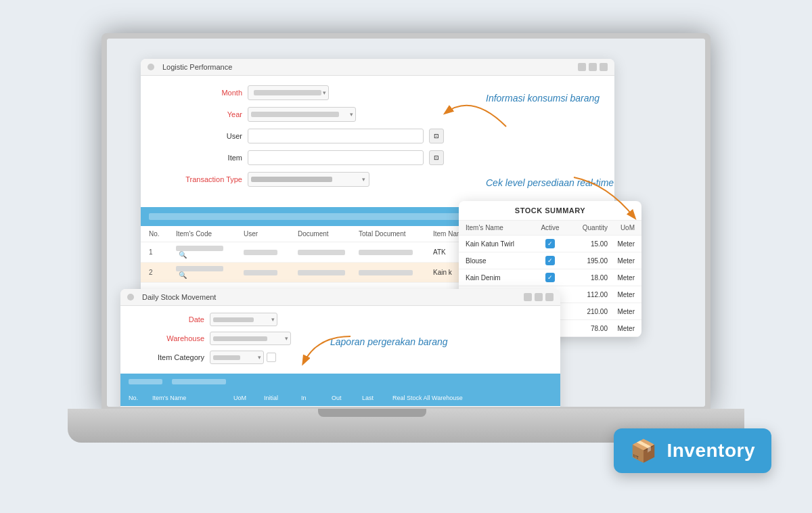  What do you see at coordinates (340, 357) in the screenshot?
I see `category-row: Item Category` at bounding box center [340, 357].